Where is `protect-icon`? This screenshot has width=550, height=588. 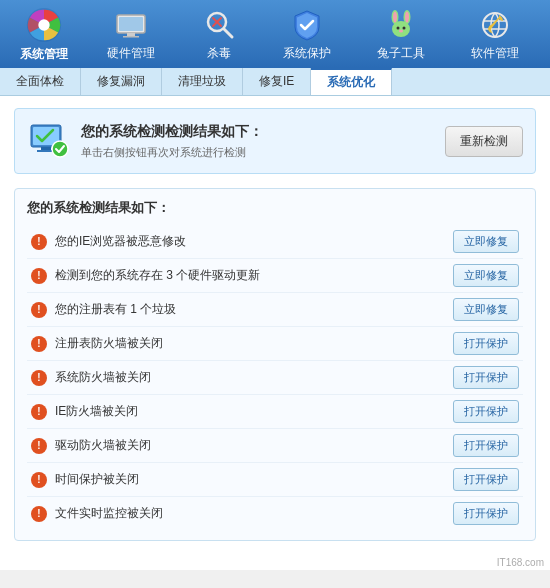
protect-icon is located at coordinates (307, 25).